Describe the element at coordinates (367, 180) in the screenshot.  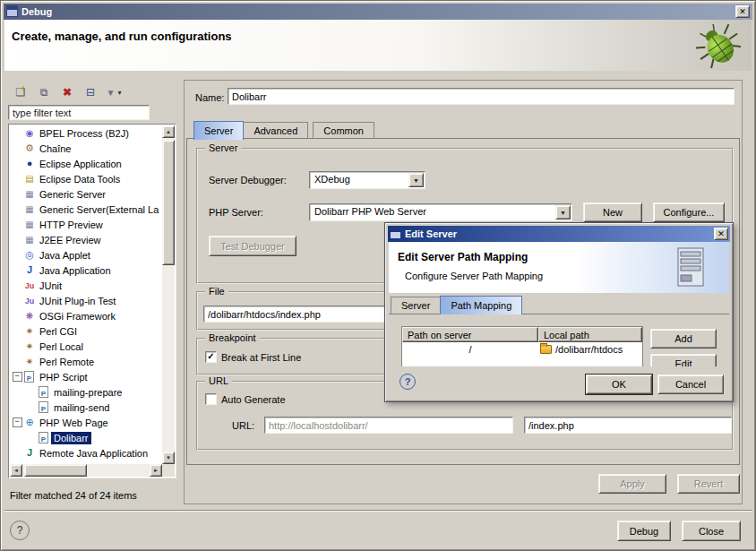
I see `server-debugger-combo: XDebug ▼` at that location.